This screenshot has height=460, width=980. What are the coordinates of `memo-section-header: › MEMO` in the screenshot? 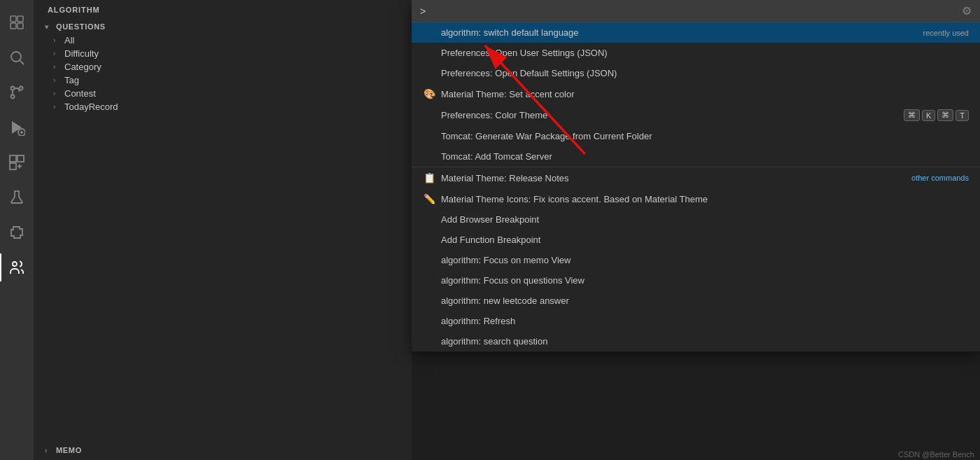 It's located at (223, 450).